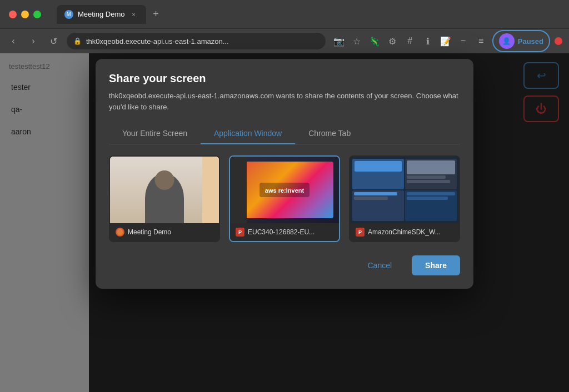 Image resolution: width=569 pixels, height=392 pixels. I want to click on new-tab-button: +, so click(156, 14).